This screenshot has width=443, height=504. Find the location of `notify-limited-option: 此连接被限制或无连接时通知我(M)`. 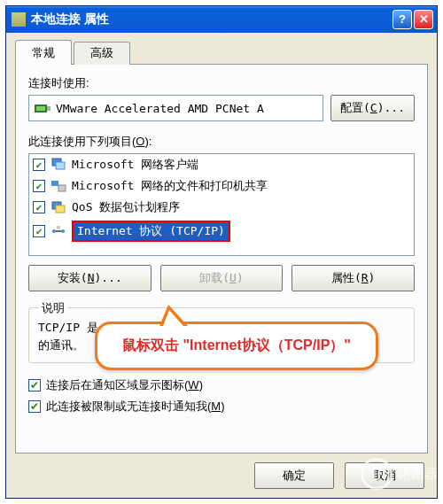

notify-limited-option: 此连接被限制或无连接时通知我(M) is located at coordinates (222, 407).